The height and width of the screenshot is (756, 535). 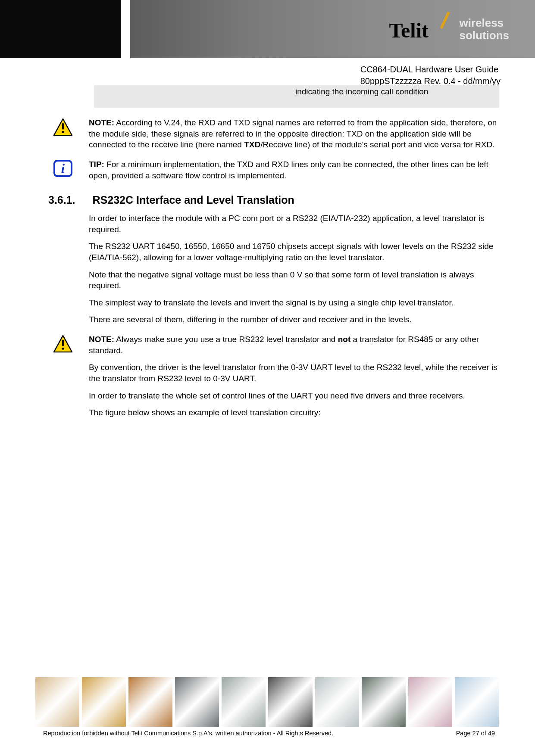 I want to click on page-number: Page 27 of 49, so click(x=476, y=734).